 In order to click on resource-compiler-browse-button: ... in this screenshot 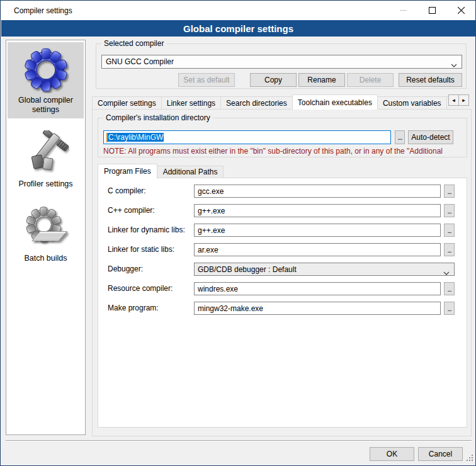, I will do `click(450, 288)`.